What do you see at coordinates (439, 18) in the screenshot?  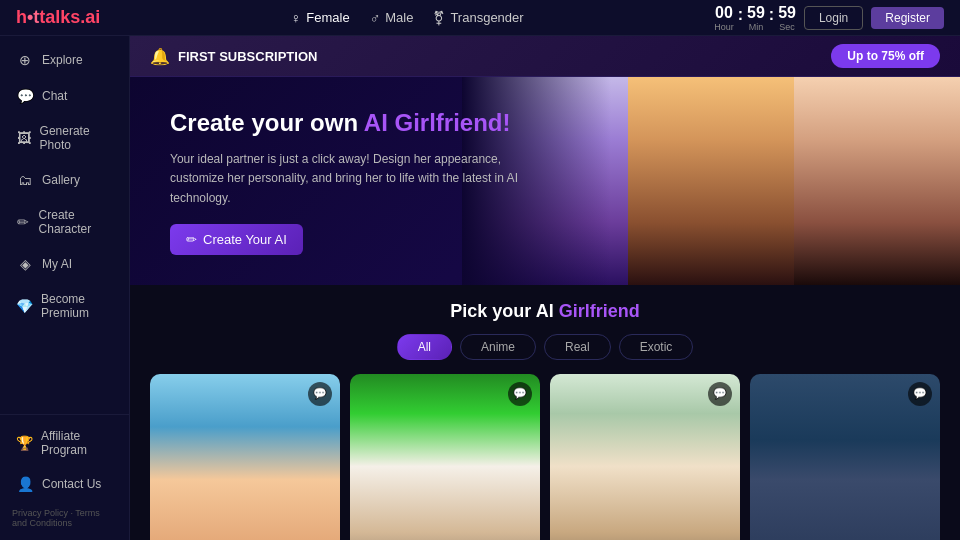 I see `transgender-icon: ⚧` at bounding box center [439, 18].